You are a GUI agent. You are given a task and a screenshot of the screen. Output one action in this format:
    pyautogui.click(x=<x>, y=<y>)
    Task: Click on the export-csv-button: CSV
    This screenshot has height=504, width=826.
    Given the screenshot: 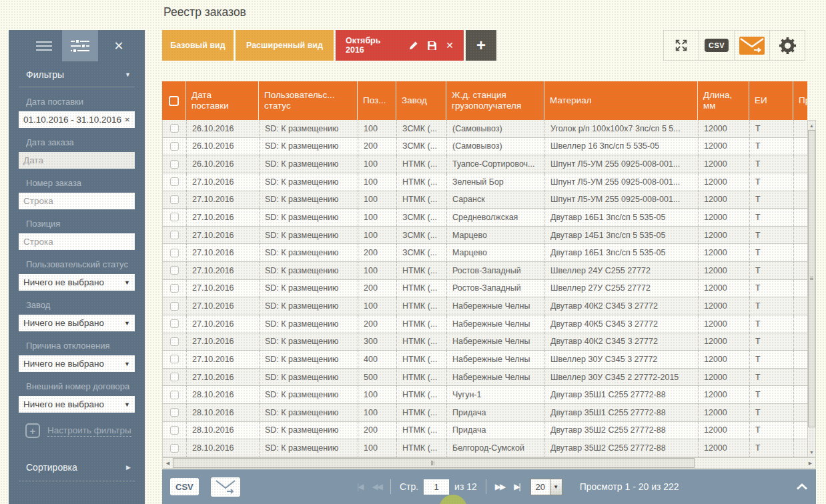 What is the action you would take?
    pyautogui.click(x=717, y=45)
    